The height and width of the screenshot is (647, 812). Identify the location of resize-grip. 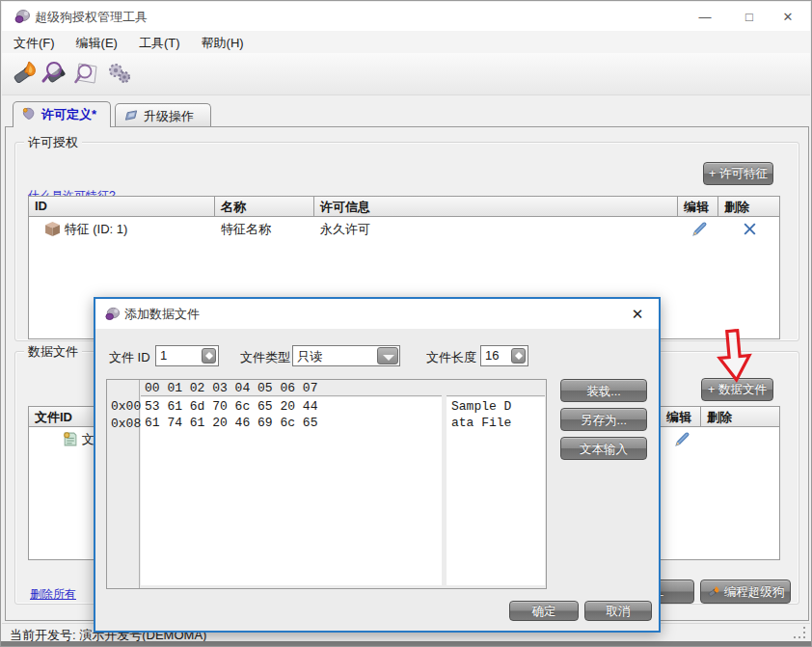
(798, 632).